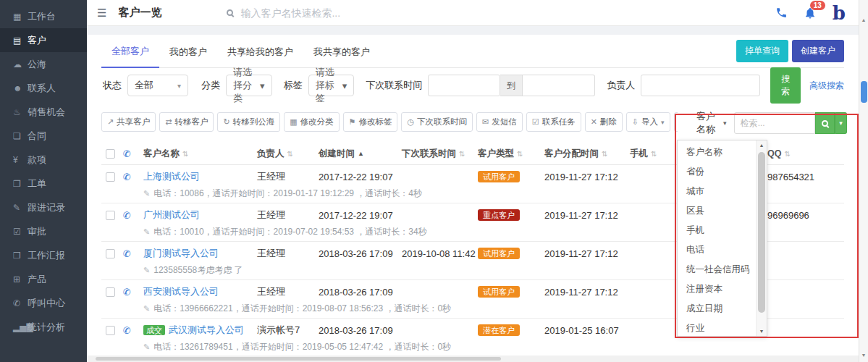 The height and width of the screenshot is (362, 868). Describe the element at coordinates (101, 13) in the screenshot. I see `collapse-sidebar-icon: ☰` at that location.